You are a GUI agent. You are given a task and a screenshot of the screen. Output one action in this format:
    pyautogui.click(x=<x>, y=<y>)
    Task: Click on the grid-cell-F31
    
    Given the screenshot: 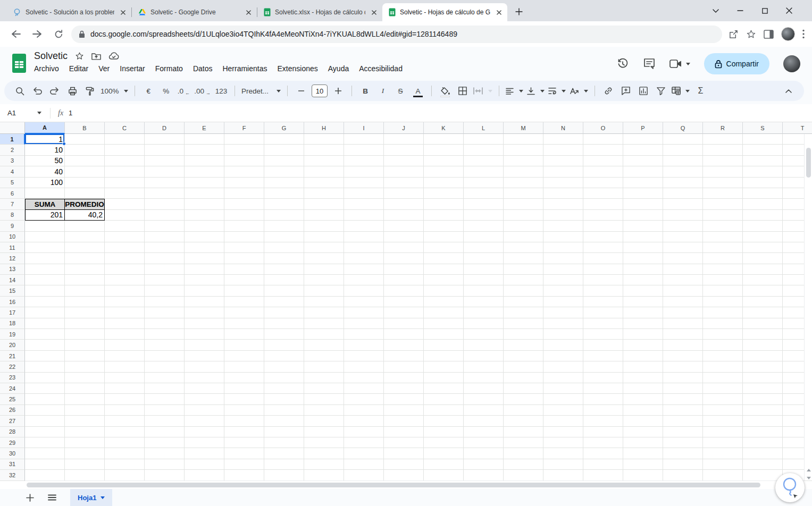 What is the action you would take?
    pyautogui.click(x=245, y=465)
    